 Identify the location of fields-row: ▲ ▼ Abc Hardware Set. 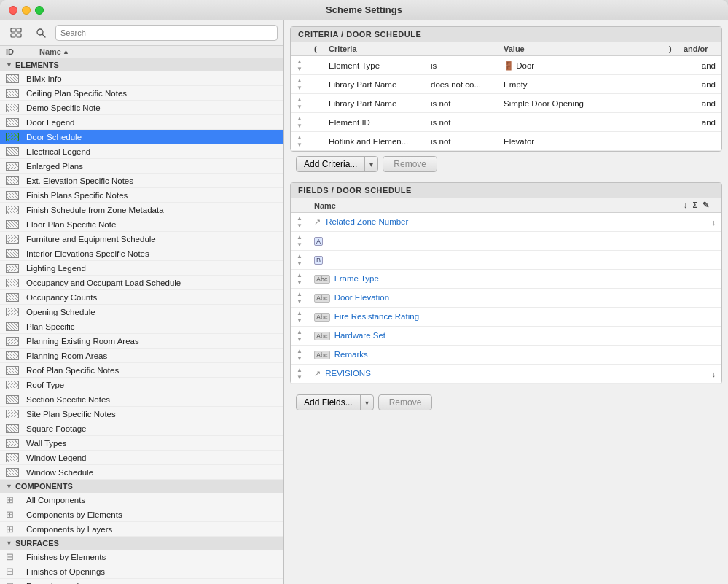
(506, 336).